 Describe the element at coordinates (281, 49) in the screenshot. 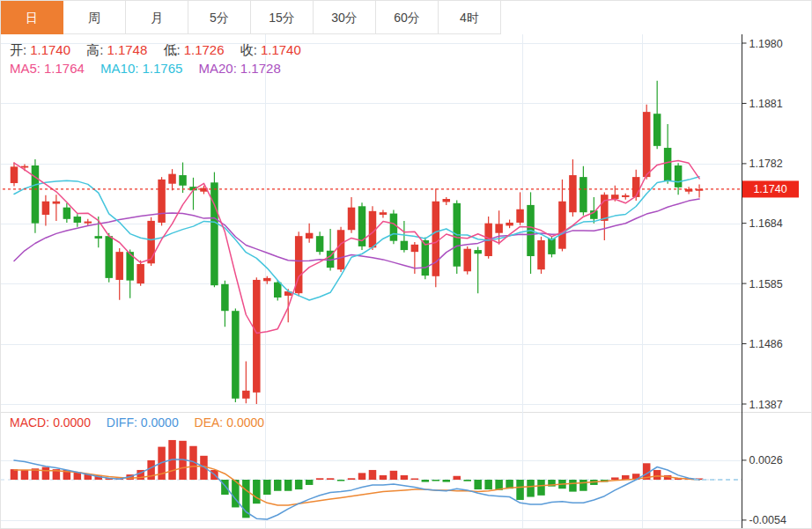

I see `close-value: 1.1740` at that location.